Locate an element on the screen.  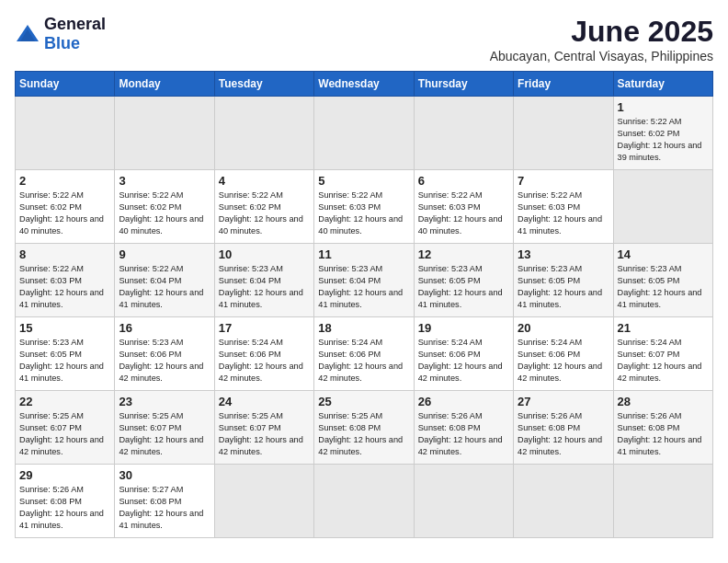
calendar-cell-day-26: 26Sunrise: 5:26 AMSunset: 6:08 PMDayligh… is located at coordinates (463, 428).